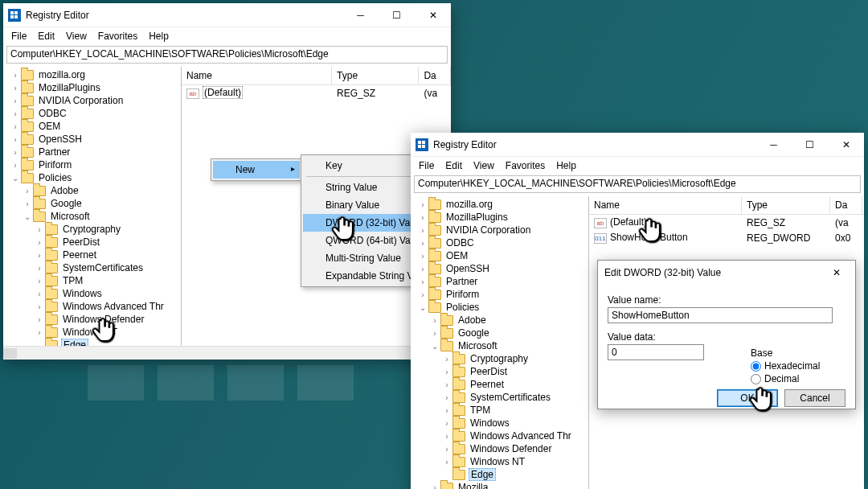  What do you see at coordinates (257, 76) in the screenshot?
I see `column-name: Name` at bounding box center [257, 76].